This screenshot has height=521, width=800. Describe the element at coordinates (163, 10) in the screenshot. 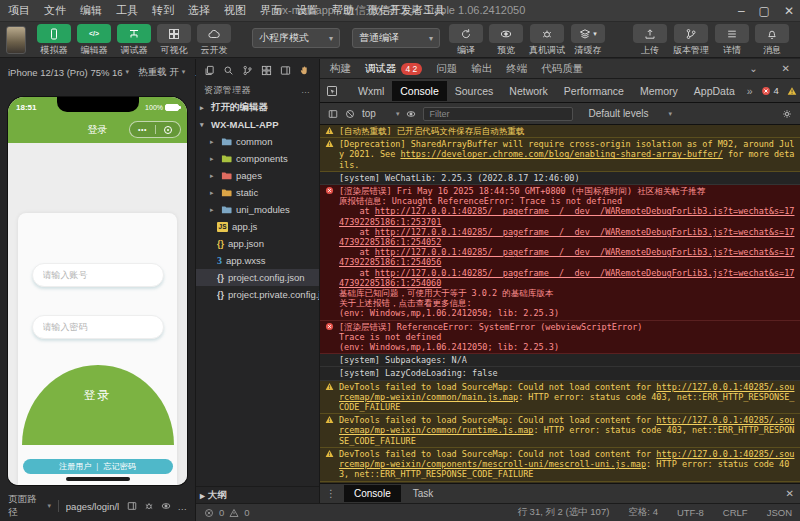

I see `menu-item-转到: 转到` at that location.